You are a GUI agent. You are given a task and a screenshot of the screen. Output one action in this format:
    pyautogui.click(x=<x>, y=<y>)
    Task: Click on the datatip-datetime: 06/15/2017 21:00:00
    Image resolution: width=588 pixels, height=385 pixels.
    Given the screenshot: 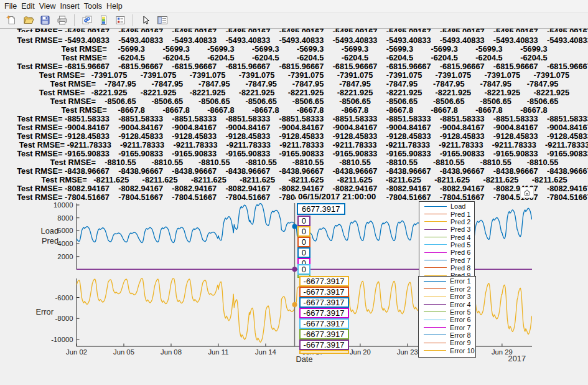 What is the action you would take?
    pyautogui.click(x=337, y=197)
    